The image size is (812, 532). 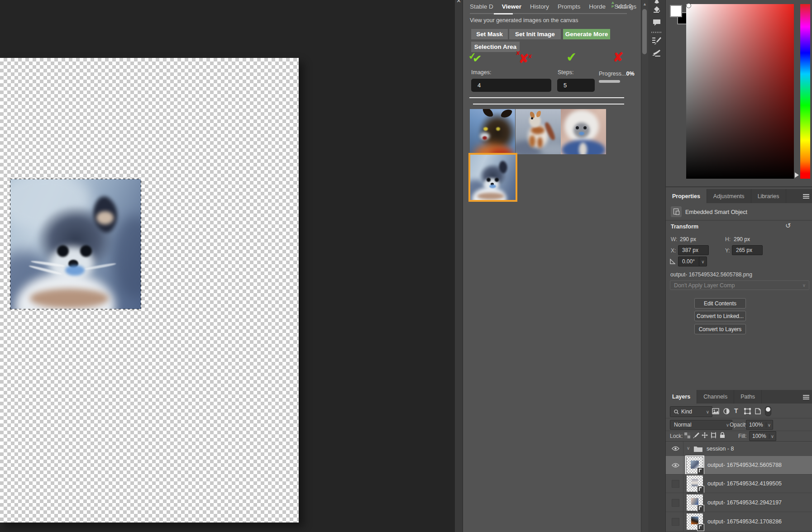 What do you see at coordinates (701, 425) in the screenshot?
I see `blend-mode-dropdown: Normal ∨` at bounding box center [701, 425].